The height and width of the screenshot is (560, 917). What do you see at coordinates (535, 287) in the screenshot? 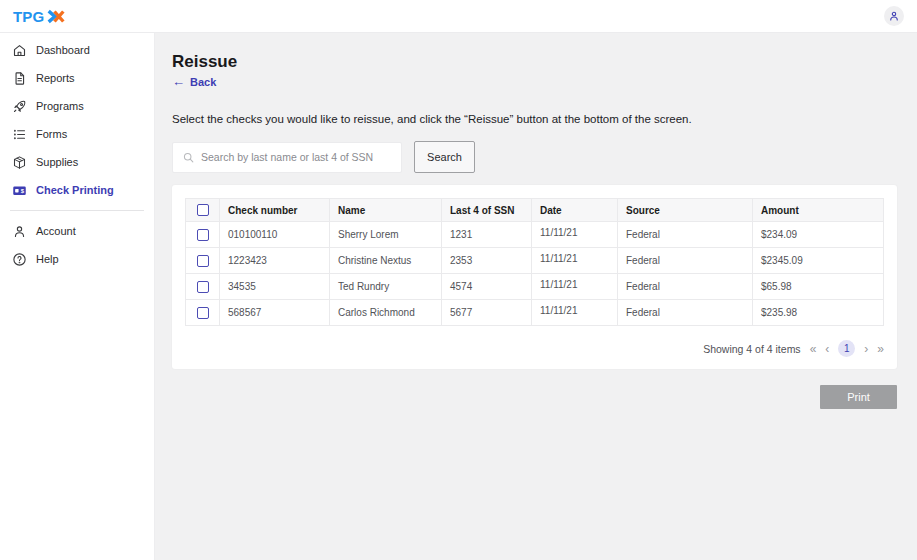
I see `table-row: 34535 Ted Rundry 4574 11/11/21 Federal $…` at bounding box center [535, 287].